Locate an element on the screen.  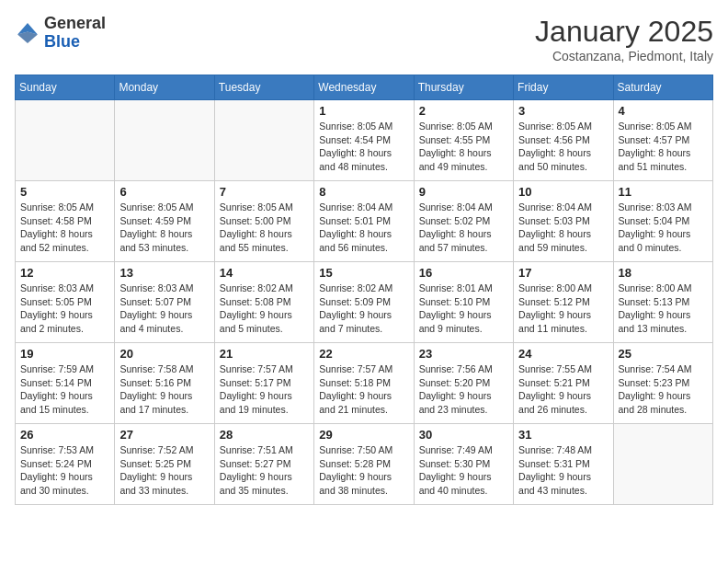
day-info: Sunrise: 7:49 AM Sunset: 5:30 PM Dayligh… is located at coordinates (463, 471).